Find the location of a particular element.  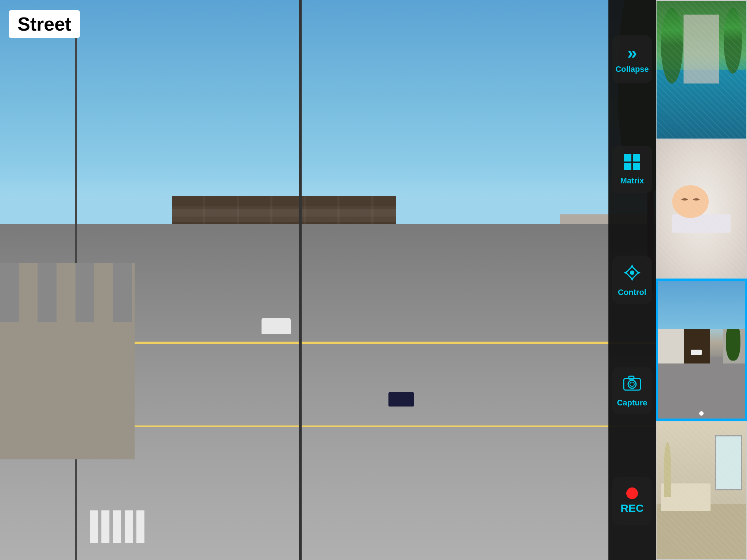

collapse-button: » Collapse is located at coordinates (632, 59).